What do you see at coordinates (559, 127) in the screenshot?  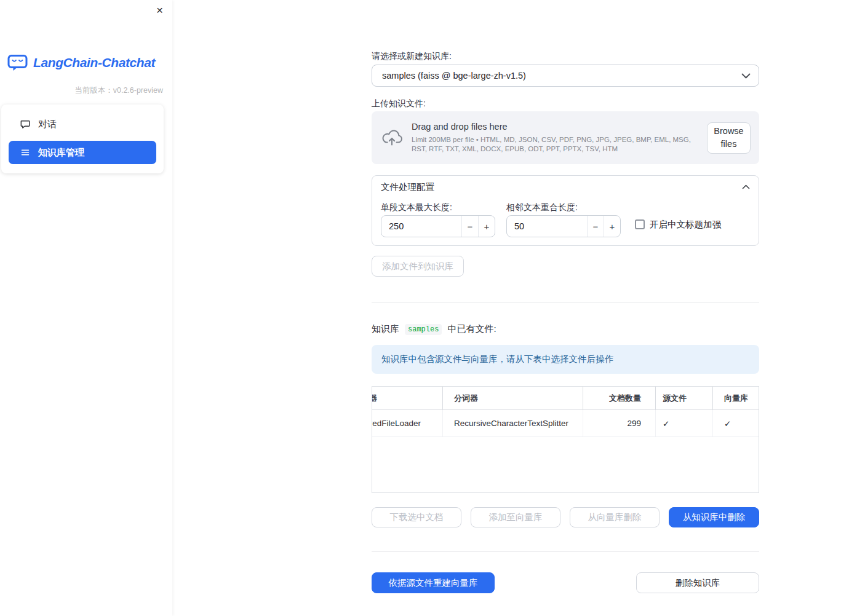 I see `uploader-title: Drag and drop files here` at bounding box center [559, 127].